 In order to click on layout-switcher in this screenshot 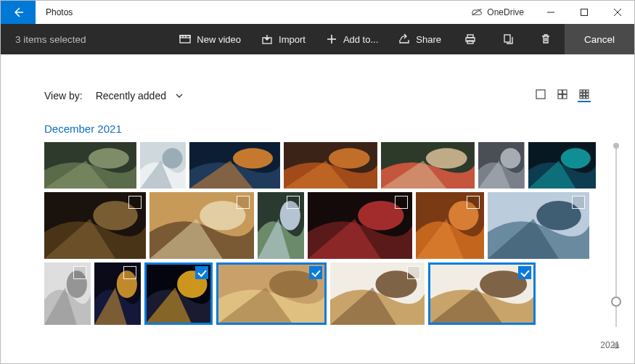, I will do `click(562, 96)`.